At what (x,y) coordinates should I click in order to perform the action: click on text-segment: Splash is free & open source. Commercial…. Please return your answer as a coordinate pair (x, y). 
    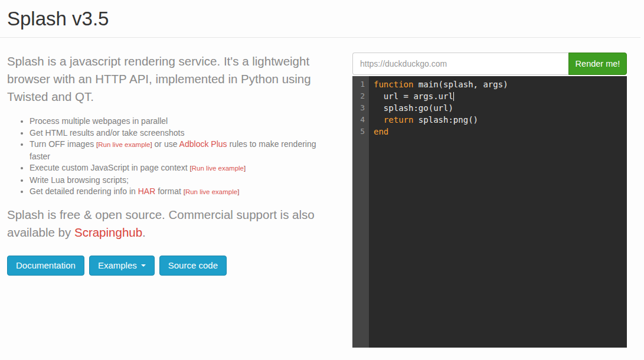
    Looking at the image, I should click on (161, 223).